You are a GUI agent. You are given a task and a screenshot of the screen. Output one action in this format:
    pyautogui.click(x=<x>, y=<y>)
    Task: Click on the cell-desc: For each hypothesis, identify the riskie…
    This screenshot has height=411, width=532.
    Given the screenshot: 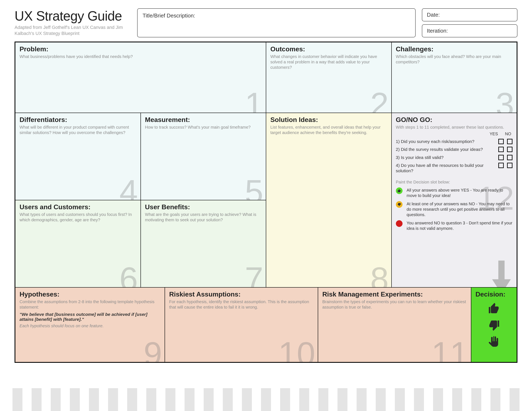 What is the action you would take?
    pyautogui.click(x=241, y=305)
    